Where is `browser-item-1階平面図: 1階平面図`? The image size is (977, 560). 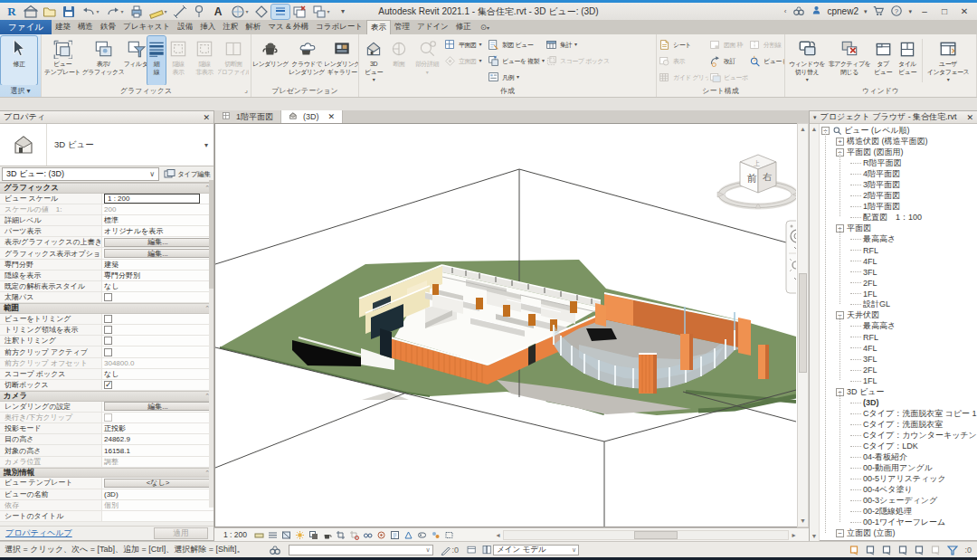
browser-item-1階平面図: 1階平面図 is located at coordinates (898, 206).